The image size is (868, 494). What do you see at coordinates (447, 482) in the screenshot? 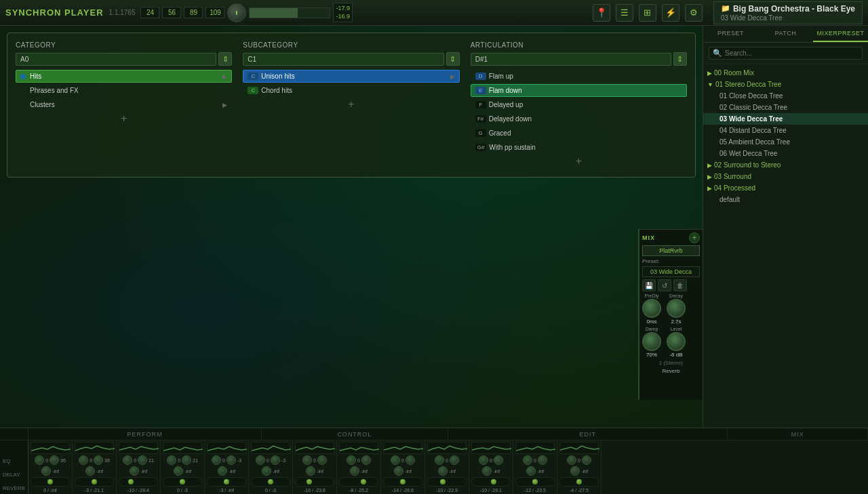
I see `ch-pan-horns` at bounding box center [447, 482].